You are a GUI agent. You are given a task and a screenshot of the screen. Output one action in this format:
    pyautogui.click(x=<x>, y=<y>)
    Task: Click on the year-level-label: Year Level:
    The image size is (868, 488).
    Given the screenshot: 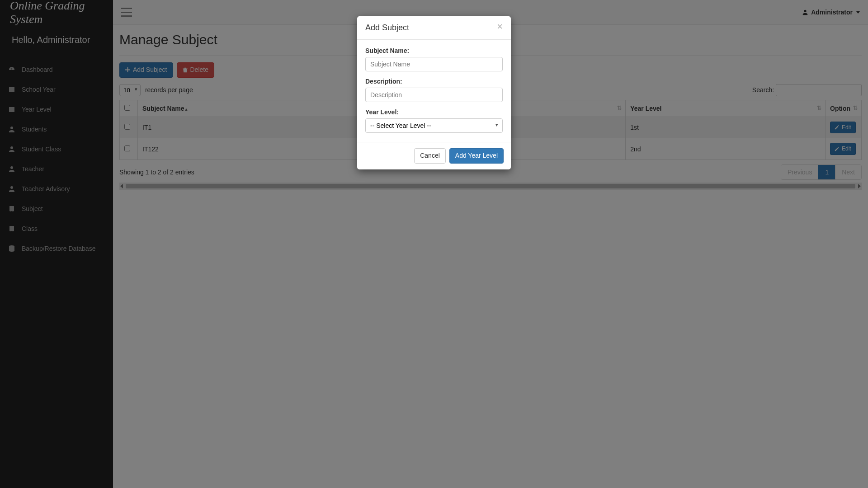 What is the action you would take?
    pyautogui.click(x=434, y=112)
    